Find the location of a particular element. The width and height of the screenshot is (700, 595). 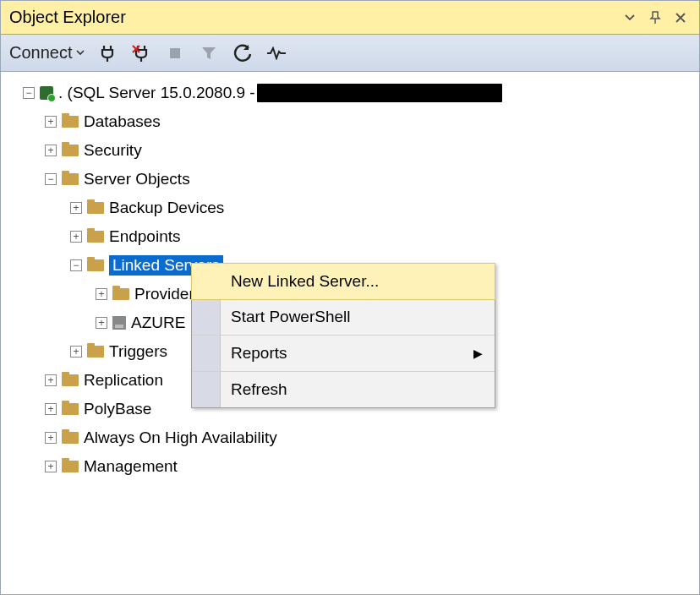

menu-item-label: Start PowerShell is located at coordinates (291, 317).